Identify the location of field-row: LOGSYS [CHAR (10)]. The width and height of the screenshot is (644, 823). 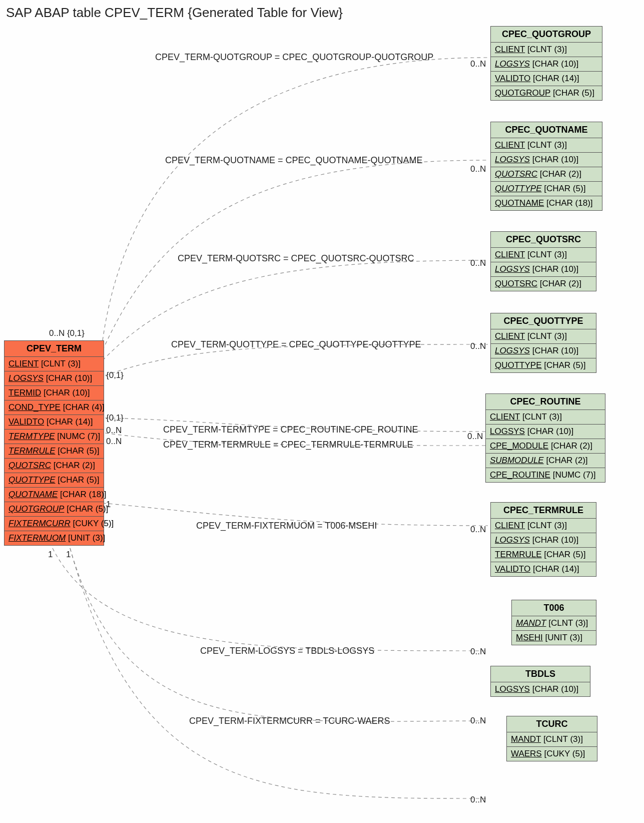
(54, 378).